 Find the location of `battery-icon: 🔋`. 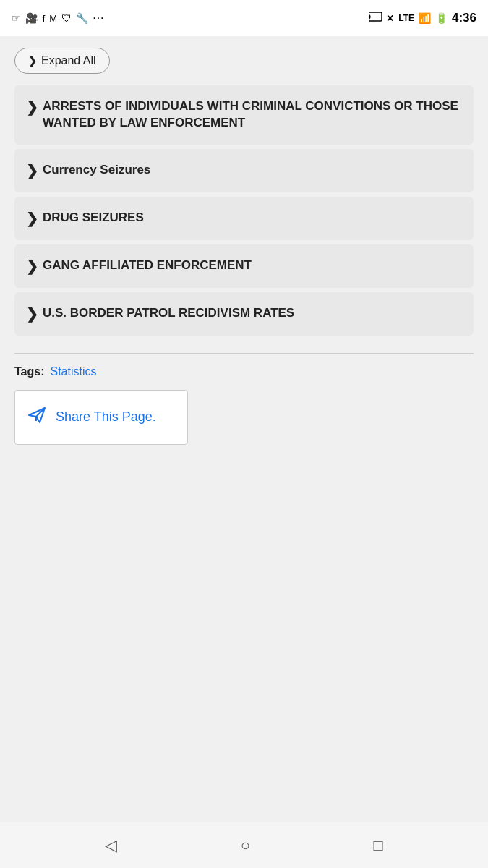

battery-icon: 🔋 is located at coordinates (441, 18).